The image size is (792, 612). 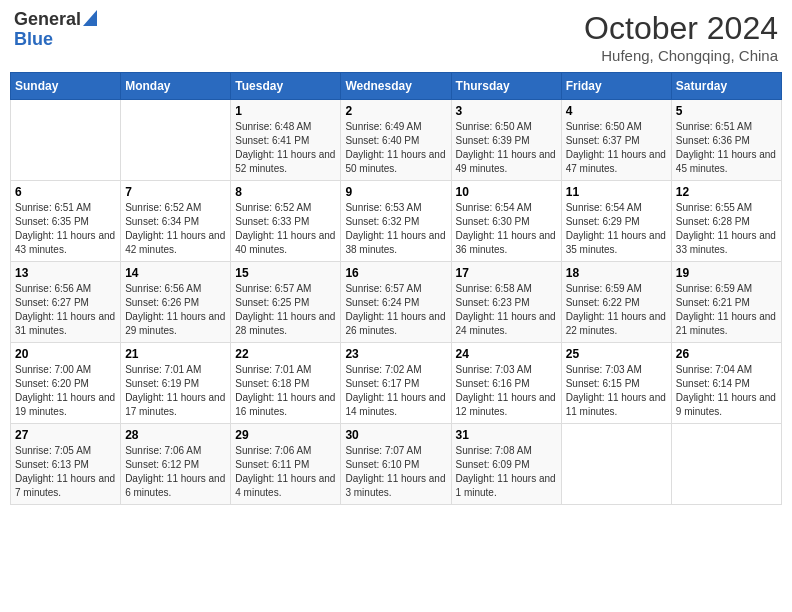 I want to click on day-info: Sunrise: 6:54 AM Sunset: 6:30 PM Dayligh…, so click(x=506, y=229).